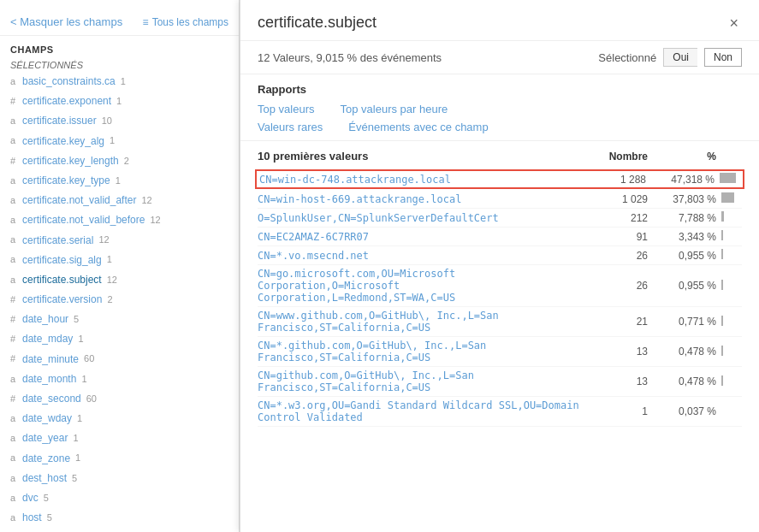 This screenshot has height=532, width=759. I want to click on value-nombre: 13, so click(622, 352).